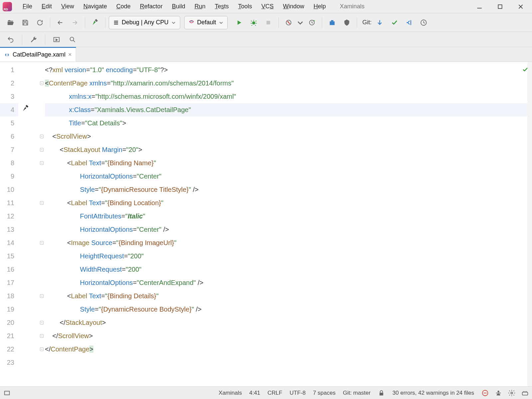 This screenshot has width=532, height=399. What do you see at coordinates (47, 7) in the screenshot?
I see `menu-edit: Edit` at bounding box center [47, 7].